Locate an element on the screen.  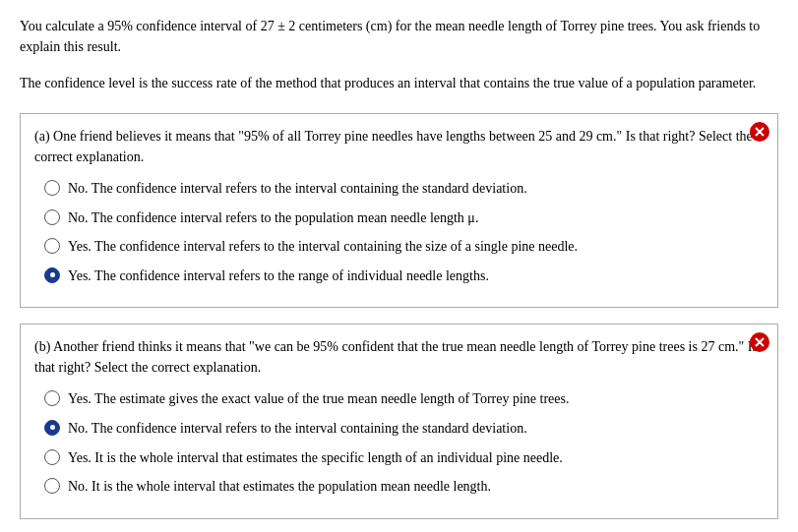
option-item-2-2: No. The confidence interval refers to th… is located at coordinates (403, 429).